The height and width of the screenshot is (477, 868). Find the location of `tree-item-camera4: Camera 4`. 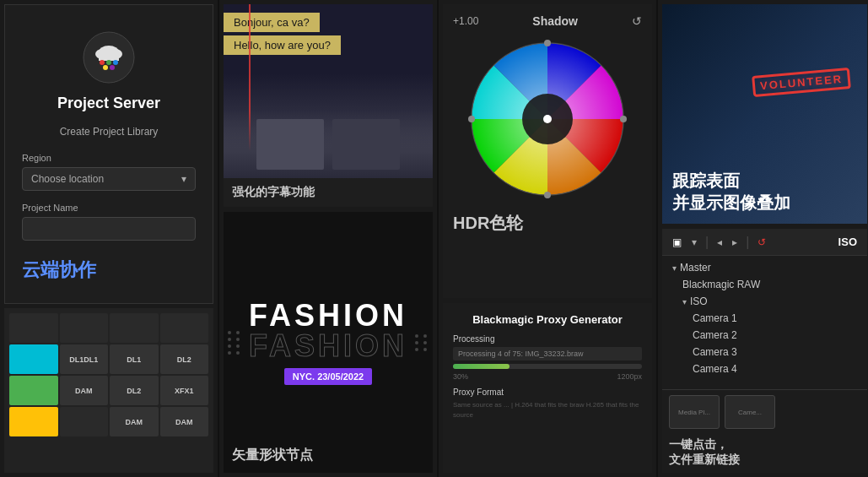

tree-item-camera4: Camera 4 is located at coordinates (764, 369).